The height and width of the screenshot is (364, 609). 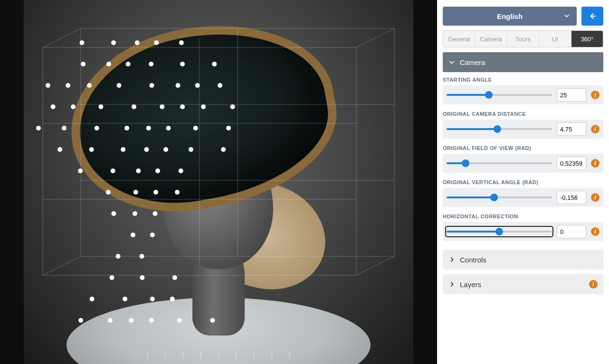 What do you see at coordinates (523, 260) in the screenshot?
I see `section-controls-header: Controls` at bounding box center [523, 260].